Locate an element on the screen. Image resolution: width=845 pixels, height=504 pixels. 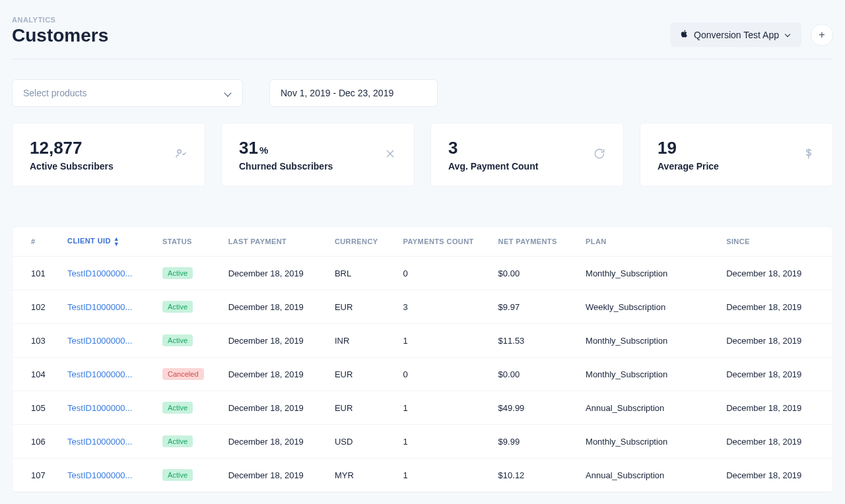
status-badge: Canceled is located at coordinates (183, 374).